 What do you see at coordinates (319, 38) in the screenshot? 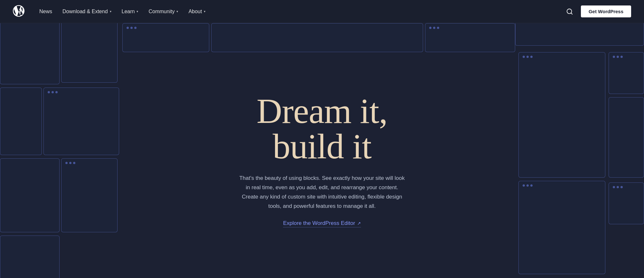
I see `top-bar-cards` at bounding box center [319, 38].